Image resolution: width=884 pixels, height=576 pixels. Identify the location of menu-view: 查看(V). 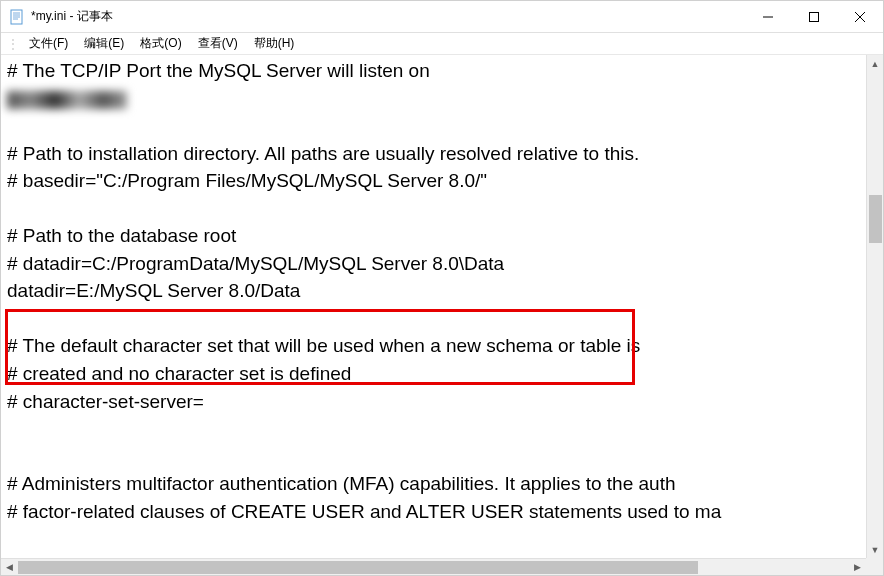
(218, 44).